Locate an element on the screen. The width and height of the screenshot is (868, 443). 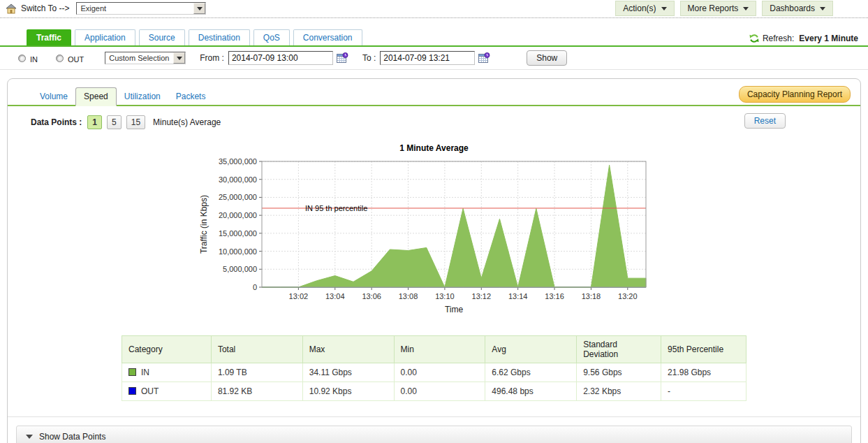
svg-text: 13:20 is located at coordinates (628, 296).